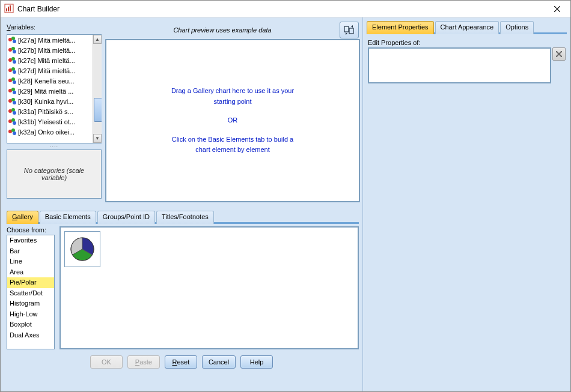  Describe the element at coordinates (31, 230) in the screenshot. I see `choose-from-label: Choose from:` at that location.